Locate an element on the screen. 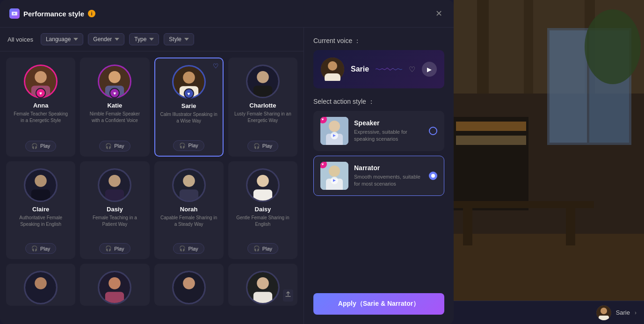 This screenshot has width=644, height=324. language-filter: Language is located at coordinates (62, 39).